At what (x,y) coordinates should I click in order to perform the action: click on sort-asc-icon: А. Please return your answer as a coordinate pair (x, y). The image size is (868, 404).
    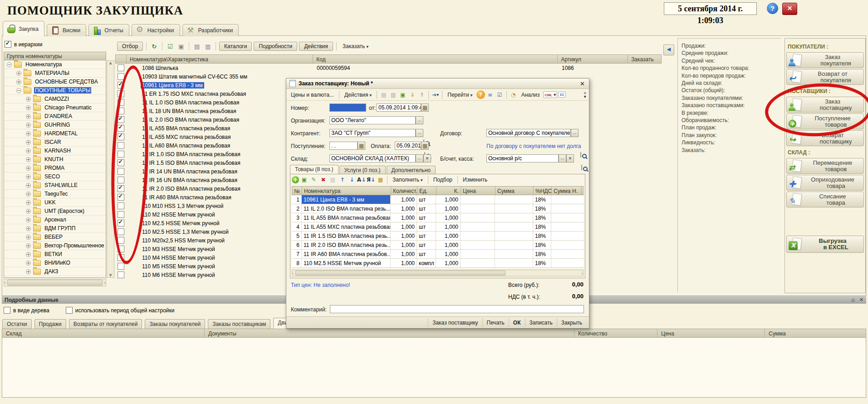
    Looking at the image, I should click on (361, 180).